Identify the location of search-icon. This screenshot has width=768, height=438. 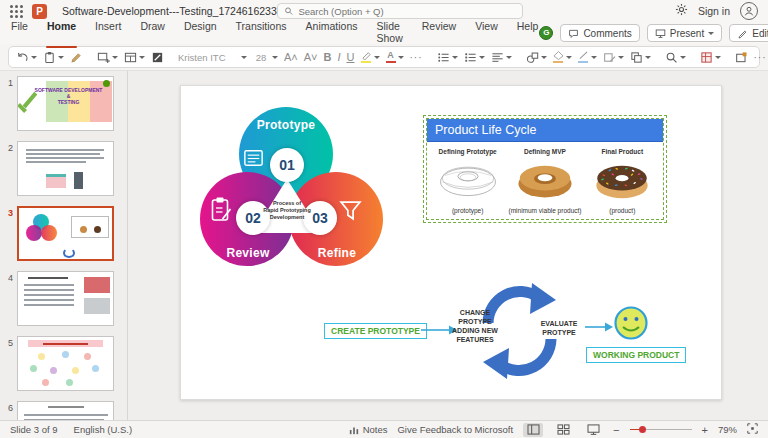
(288, 11).